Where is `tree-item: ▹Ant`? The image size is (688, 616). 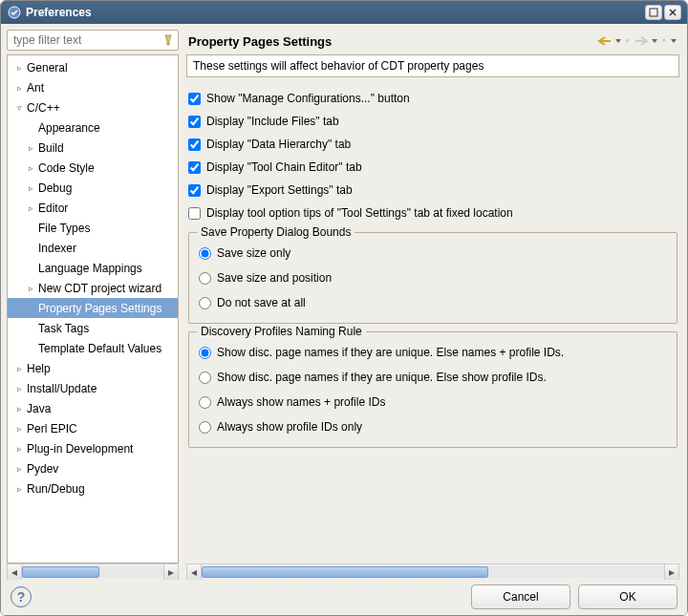
tree-item: ▹Ant is located at coordinates (93, 88).